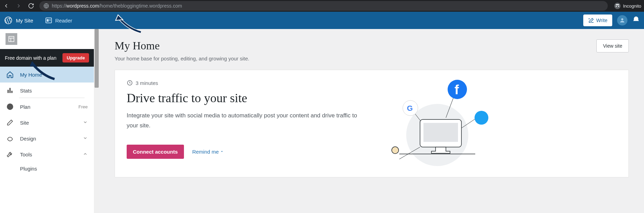  What do you see at coordinates (324, 6) in the screenshot?
I see `url-input: https://wordpress.com/home/thebloggingti…` at bounding box center [324, 6].